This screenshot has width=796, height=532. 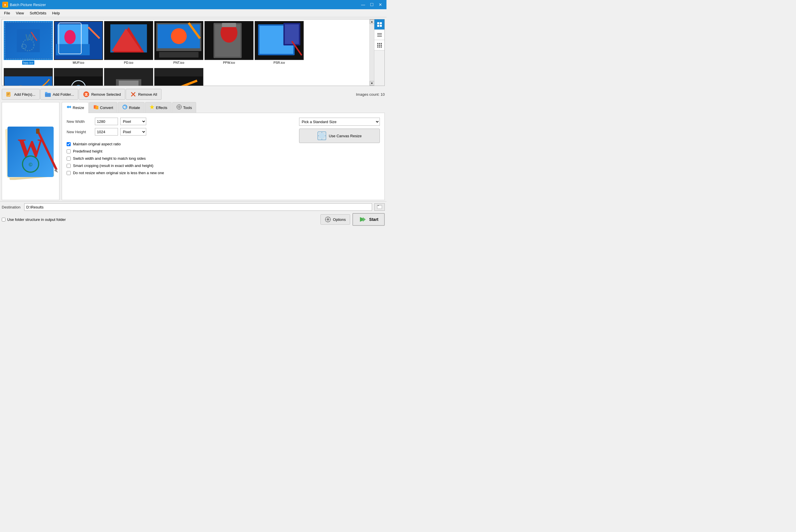 What do you see at coordinates (69, 108) in the screenshot?
I see `resize-tab-icon` at bounding box center [69, 108].